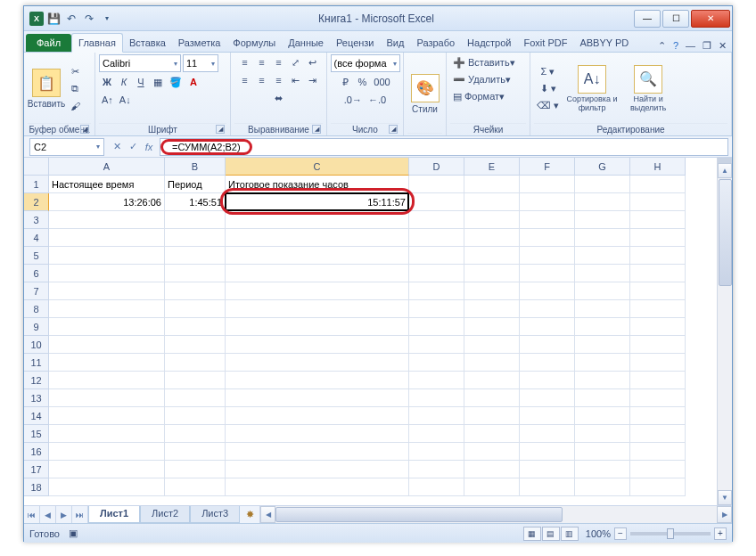 The width and height of the screenshot is (756, 556). What do you see at coordinates (547, 167) in the screenshot?
I see `col-header-F: F` at bounding box center [547, 167].